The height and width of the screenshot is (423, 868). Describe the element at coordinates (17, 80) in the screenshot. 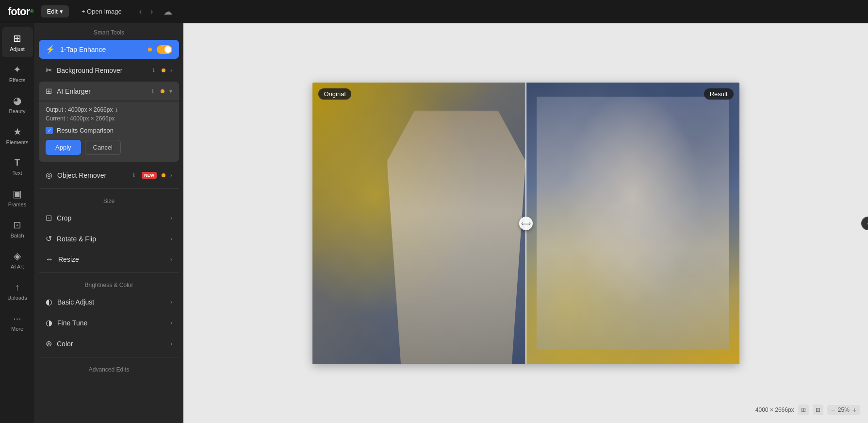

I see `sidebar-item-label: Effects` at that location.